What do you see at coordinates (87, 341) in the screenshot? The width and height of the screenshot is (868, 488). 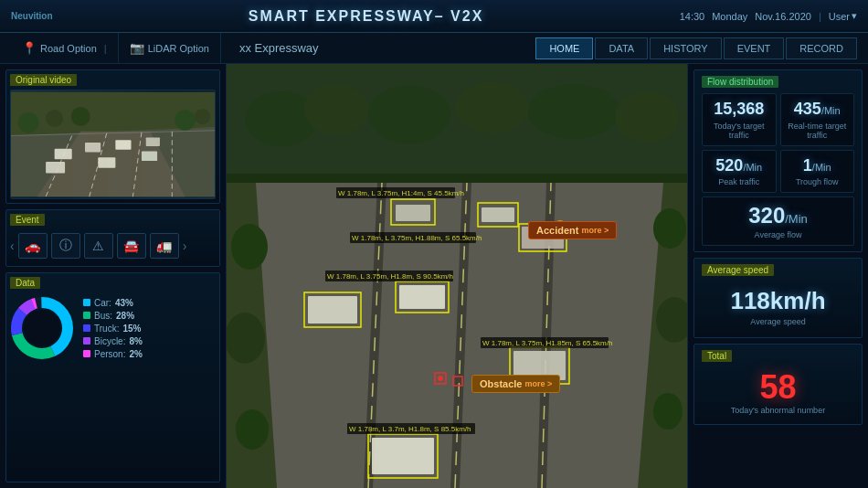 I see `bicycle-dot` at bounding box center [87, 341].